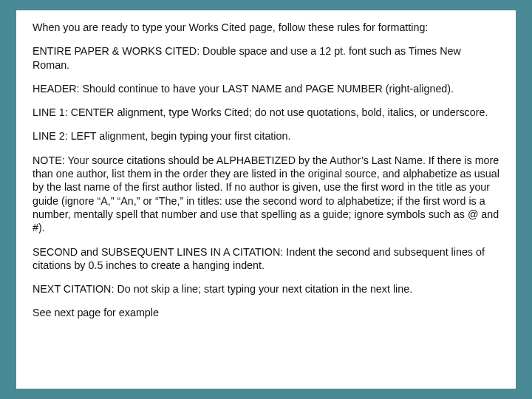 Image resolution: width=532 pixels, height=399 pixels. I want to click on entire-paper-rule: ENTIRE PAPER & WORKS CITED: Double space…, so click(266, 58).